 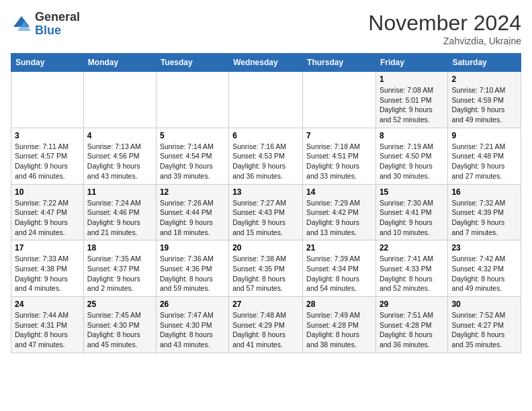 What do you see at coordinates (47, 248) in the screenshot?
I see `day-number: 17` at bounding box center [47, 248].